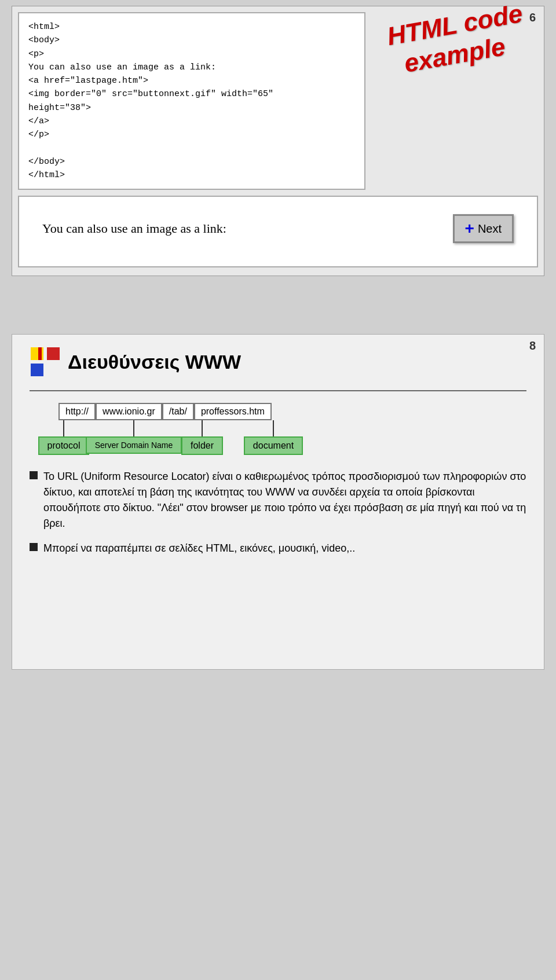 Image resolution: width=556 pixels, height=980 pixels. Describe the element at coordinates (533, 17) in the screenshot. I see `slide-1-number: 6` at that location.